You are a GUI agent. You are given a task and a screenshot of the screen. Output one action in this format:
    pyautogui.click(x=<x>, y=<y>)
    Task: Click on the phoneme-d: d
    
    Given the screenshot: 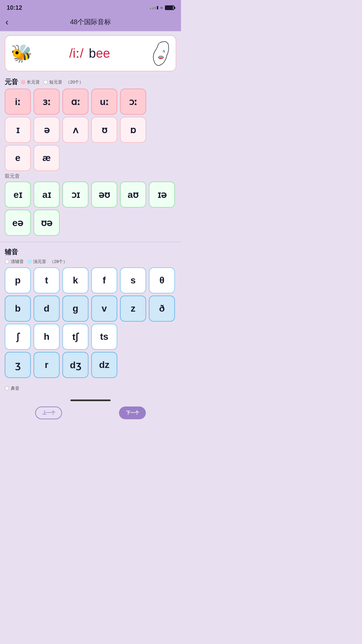 What is the action you would take?
    pyautogui.click(x=47, y=309)
    